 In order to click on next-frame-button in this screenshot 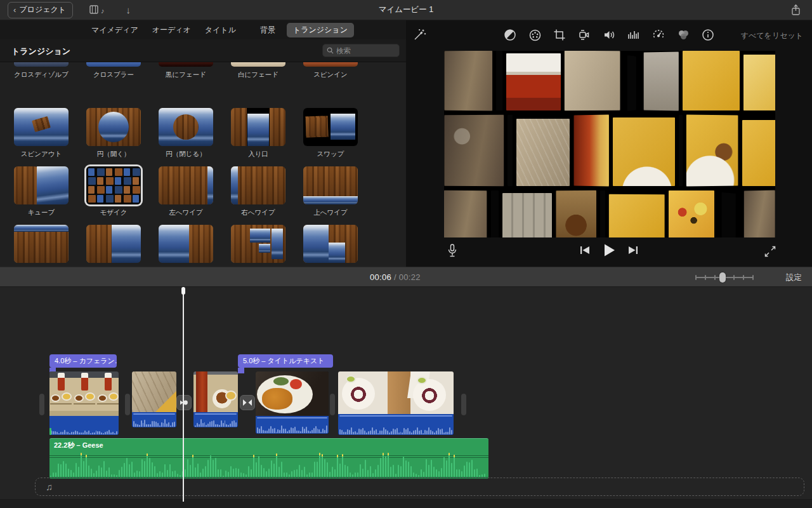, I will do `click(633, 250)`.